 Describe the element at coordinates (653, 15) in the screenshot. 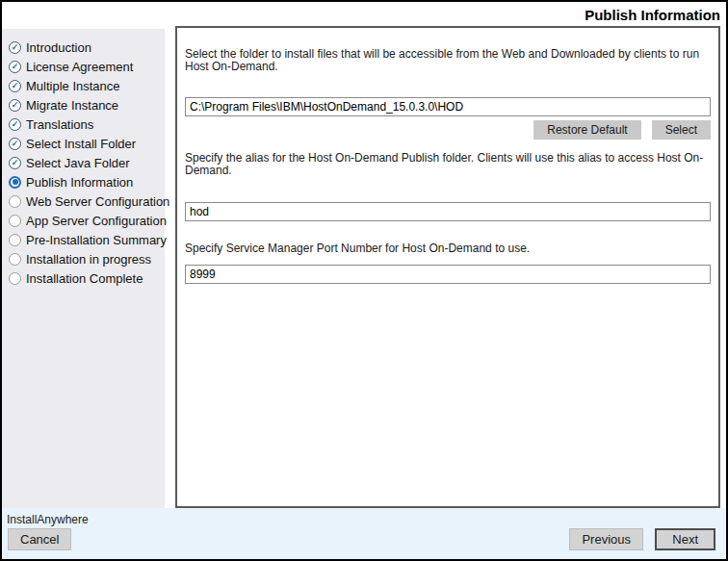

I see `page-title: Publish Information` at that location.